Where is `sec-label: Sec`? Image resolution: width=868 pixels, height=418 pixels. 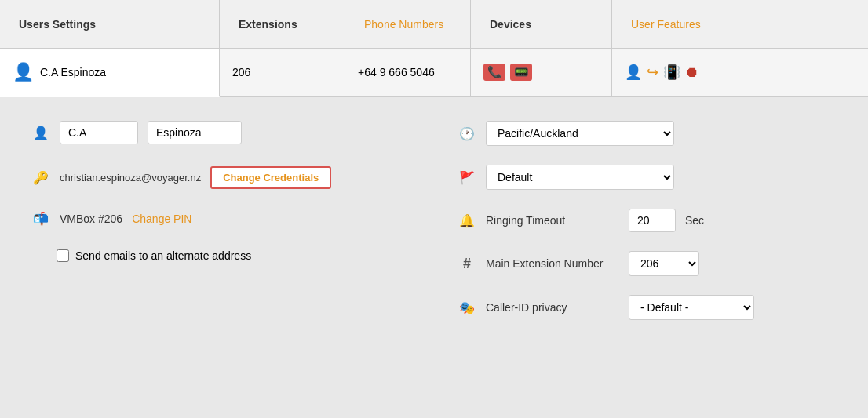 sec-label: Sec is located at coordinates (695, 220).